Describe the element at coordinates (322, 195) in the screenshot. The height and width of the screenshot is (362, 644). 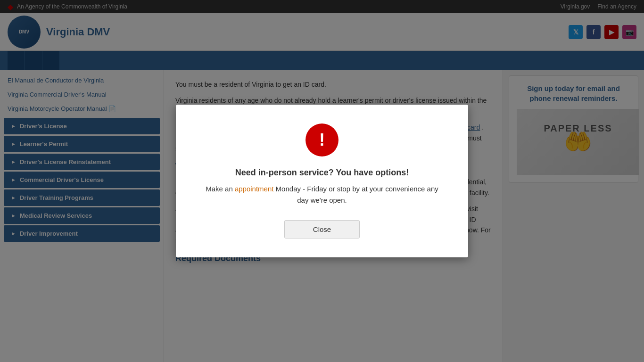
I see `modal-body: Make an appointment Monday - Friday or s…` at that location.